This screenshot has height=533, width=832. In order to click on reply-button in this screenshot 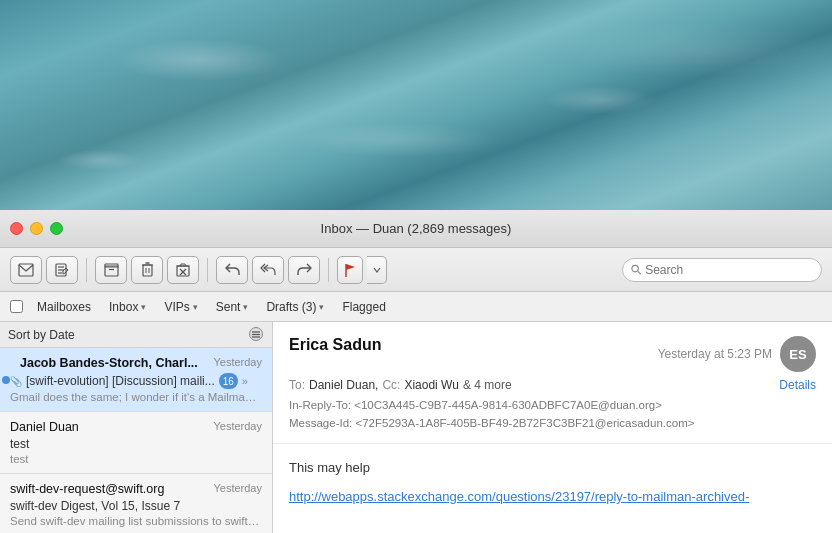, I will do `click(232, 270)`.